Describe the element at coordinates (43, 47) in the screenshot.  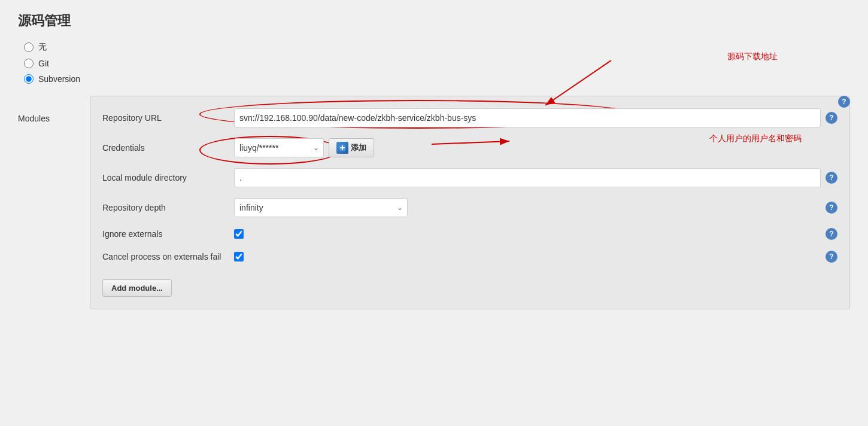
I see `radio-none-label: 无` at that location.